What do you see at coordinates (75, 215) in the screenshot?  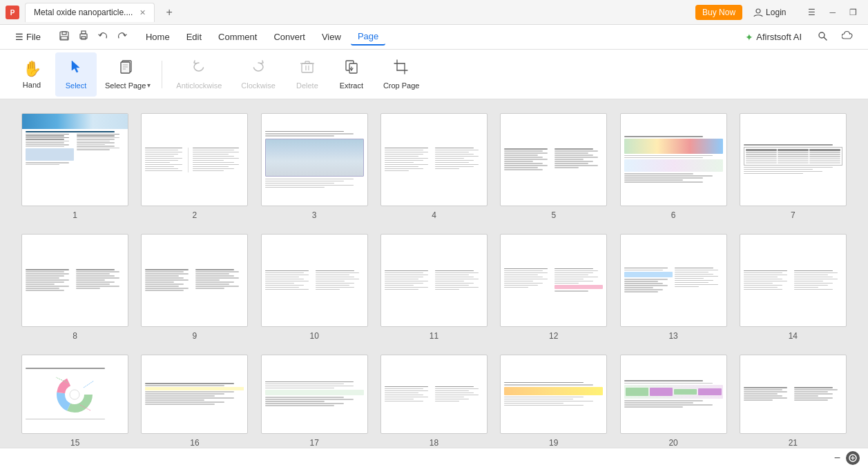 I see `page-number-1: 1` at bounding box center [75, 215].